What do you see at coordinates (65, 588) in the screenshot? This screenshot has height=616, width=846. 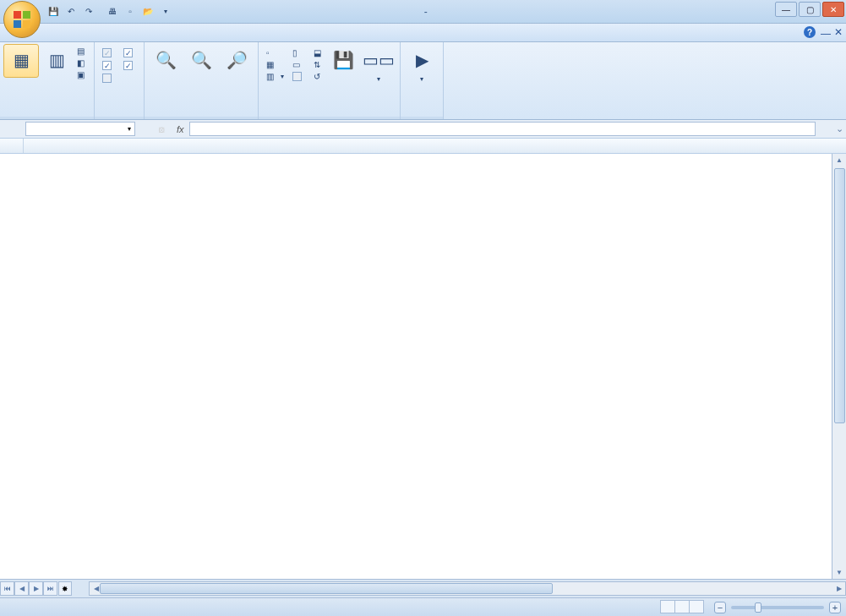 I see `insert-sheet-button: ✸` at bounding box center [65, 588].